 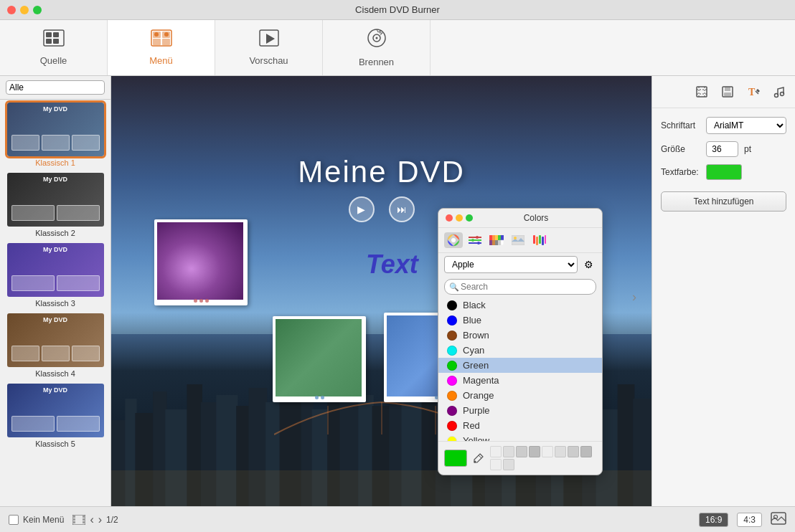 What do you see at coordinates (520, 336) in the screenshot?
I see `color-item-brown: Brown` at bounding box center [520, 336].